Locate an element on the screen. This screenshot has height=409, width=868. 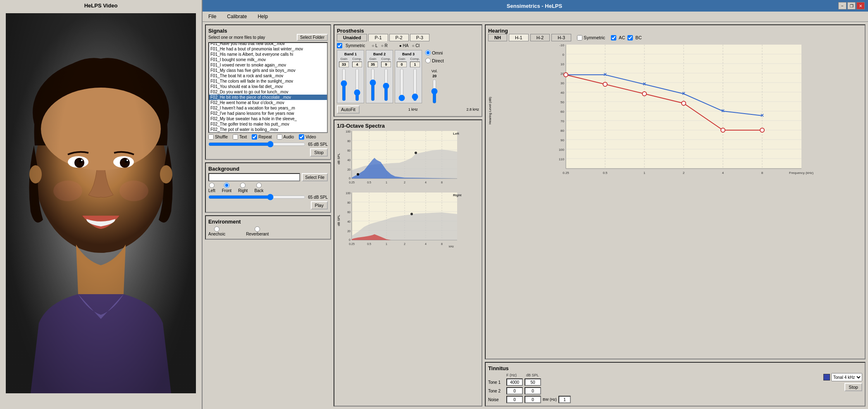
prosthesis-tab-unaided: Unaided is located at coordinates (352, 38).